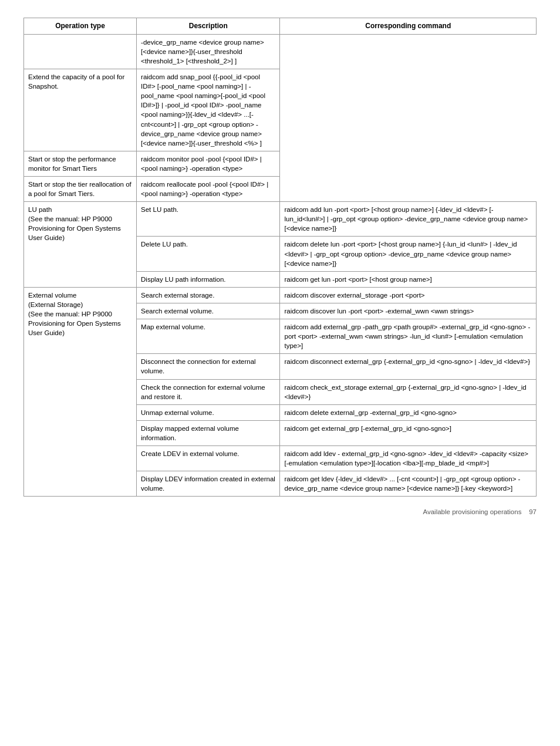  Describe the element at coordinates (409, 392) in the screenshot. I see `cell-command: raidcom check_ext_storage external_grp {…` at that location.